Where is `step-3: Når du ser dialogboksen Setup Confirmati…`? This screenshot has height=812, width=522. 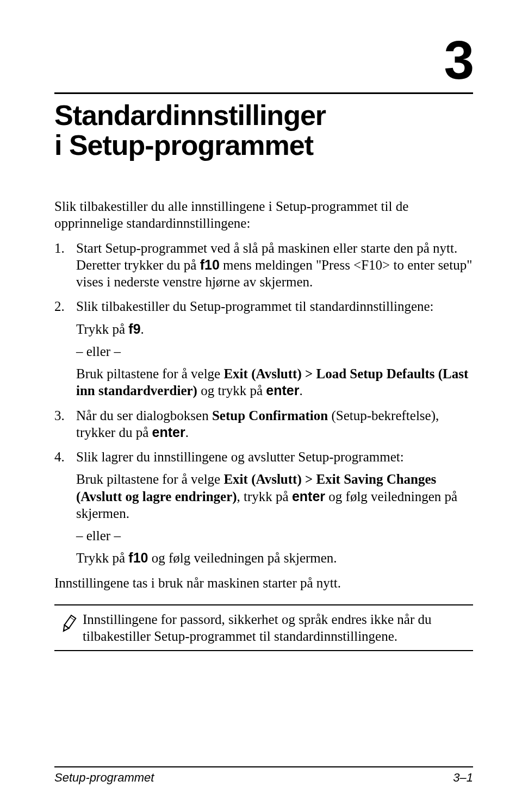 step-3: Når du ser dialogboksen Setup Confirmati… is located at coordinates (264, 424).